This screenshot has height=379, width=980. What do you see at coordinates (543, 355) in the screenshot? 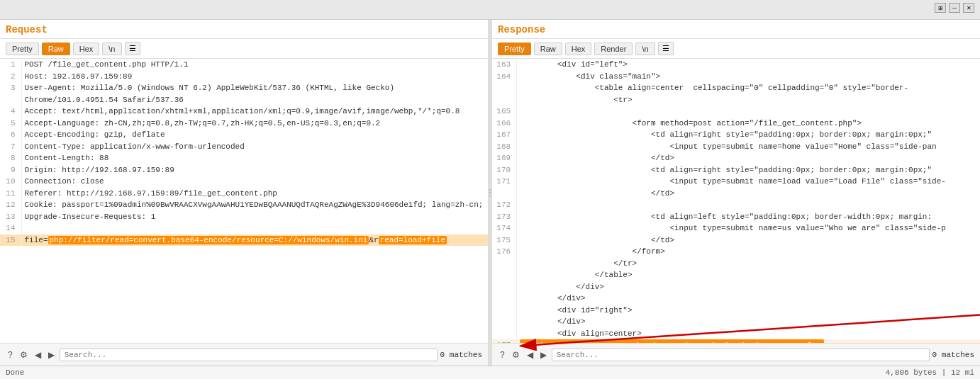
I see `response-forward-btn: ▶` at bounding box center [543, 355].